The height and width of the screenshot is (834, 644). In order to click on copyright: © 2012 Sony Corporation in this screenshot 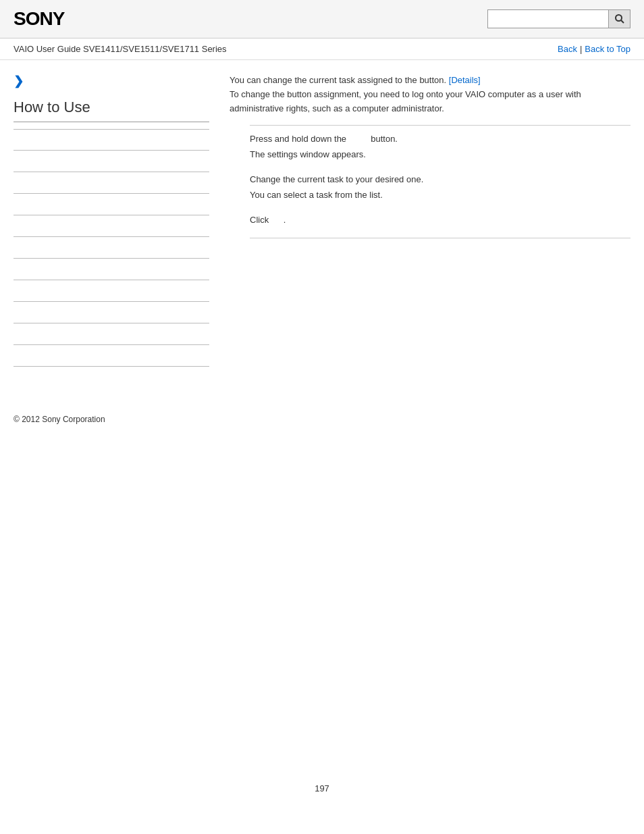, I will do `click(59, 419)`.